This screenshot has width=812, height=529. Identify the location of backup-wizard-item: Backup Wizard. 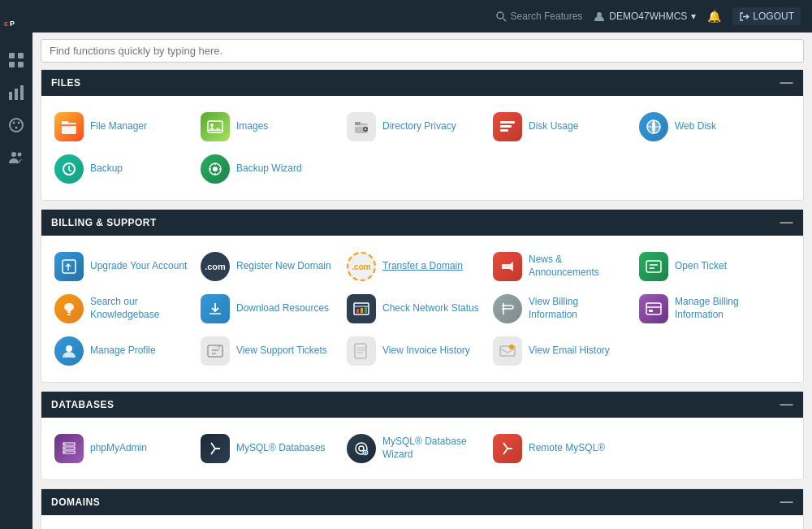
(269, 169).